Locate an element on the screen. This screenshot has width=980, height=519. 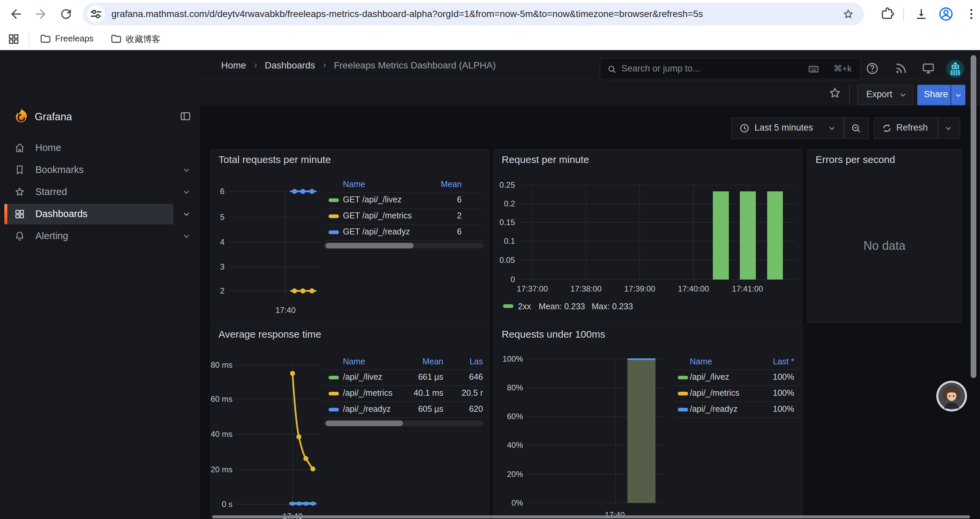
export-button: Export is located at coordinates (885, 95).